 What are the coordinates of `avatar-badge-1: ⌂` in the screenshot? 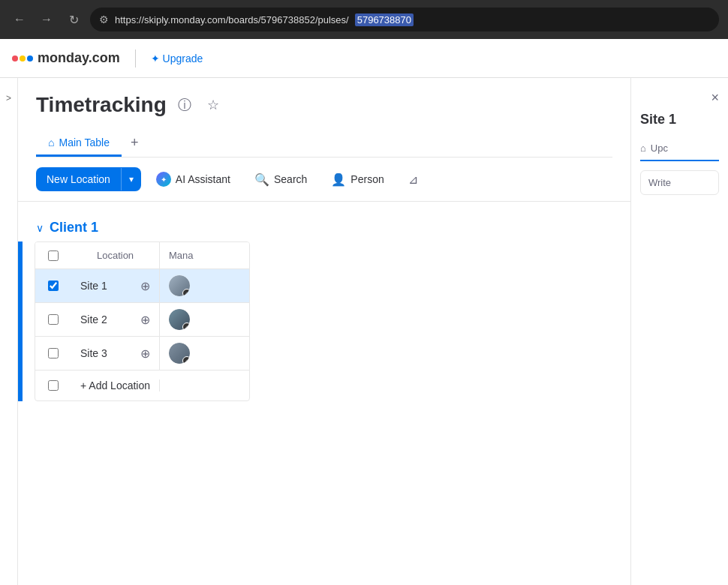 It's located at (186, 292).